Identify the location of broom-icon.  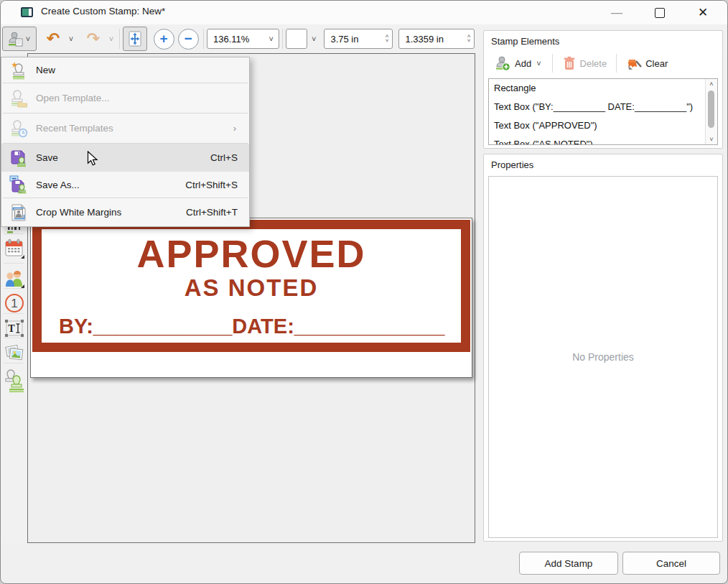
(634, 63).